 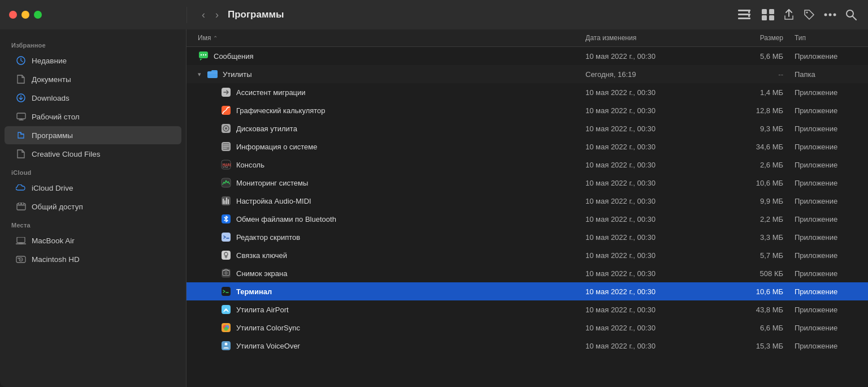 I want to click on grid-view-button, so click(x=768, y=15).